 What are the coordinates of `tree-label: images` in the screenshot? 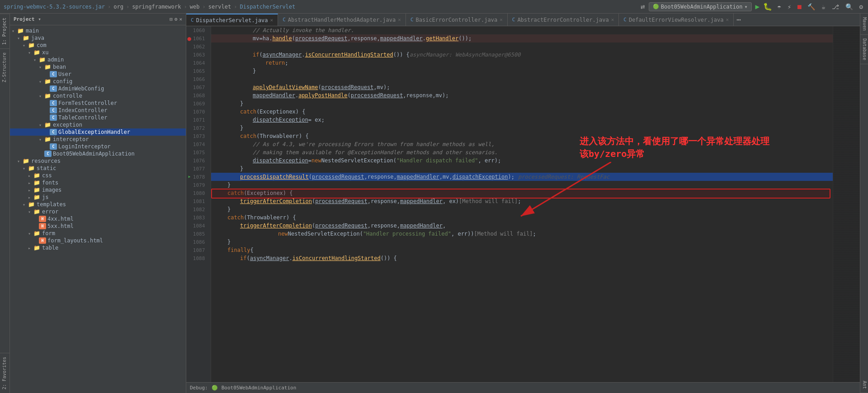 It's located at (52, 190).